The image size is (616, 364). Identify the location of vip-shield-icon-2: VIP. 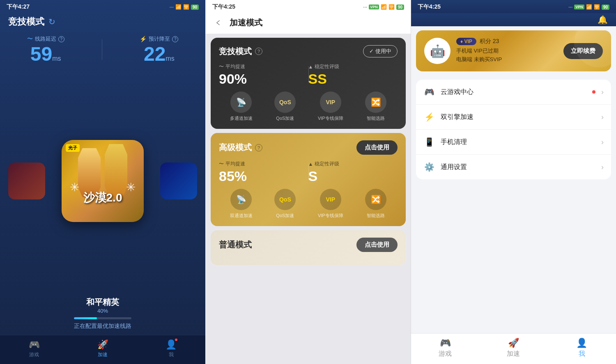
(331, 199).